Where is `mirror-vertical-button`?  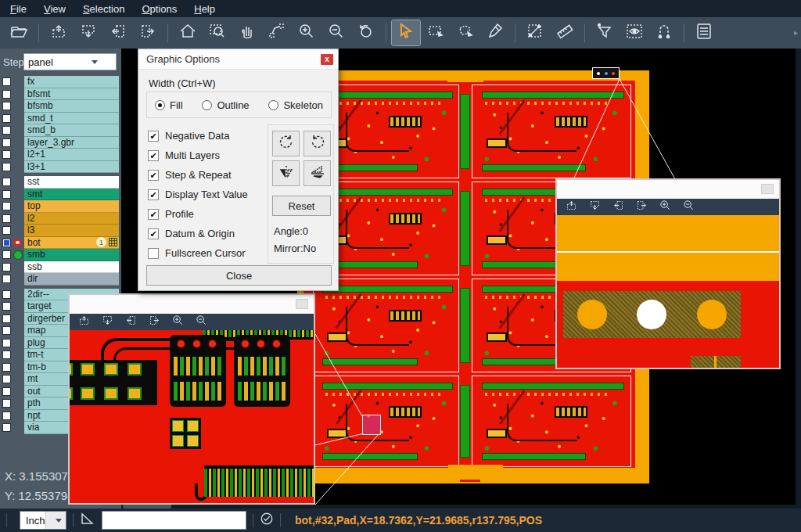 mirror-vertical-button is located at coordinates (318, 174).